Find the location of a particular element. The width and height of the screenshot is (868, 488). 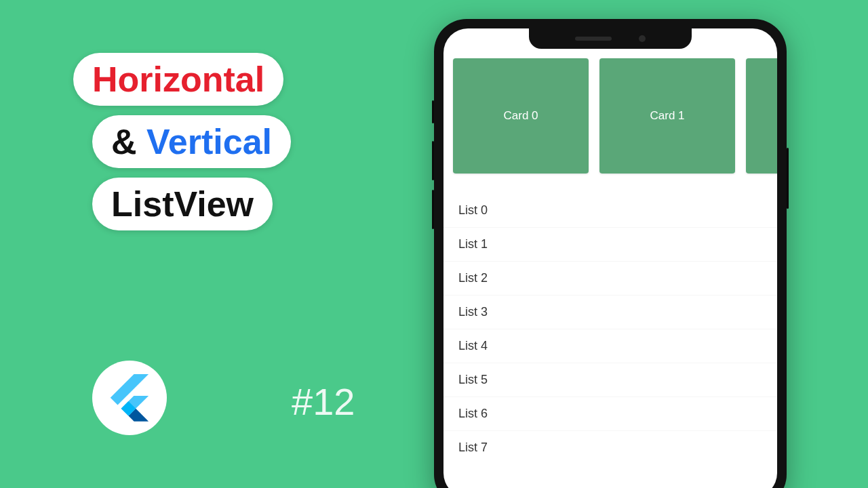

phone-camera is located at coordinates (642, 39).